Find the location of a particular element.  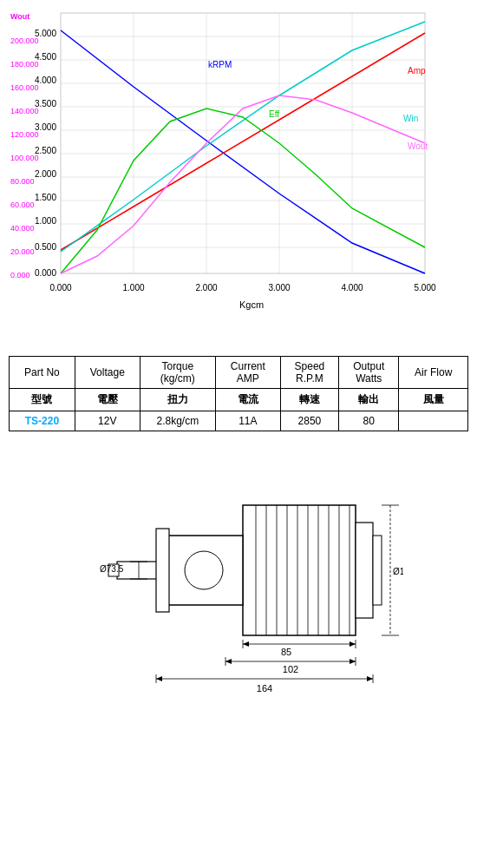

th-airflow: Air Flow is located at coordinates (434, 373).